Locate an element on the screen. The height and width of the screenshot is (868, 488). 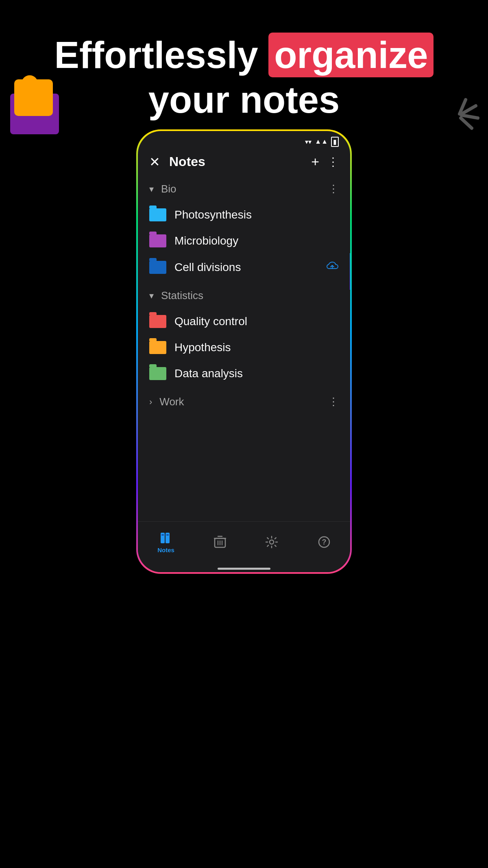
folder-photosynthesis: Photosynthesis is located at coordinates (244, 215).